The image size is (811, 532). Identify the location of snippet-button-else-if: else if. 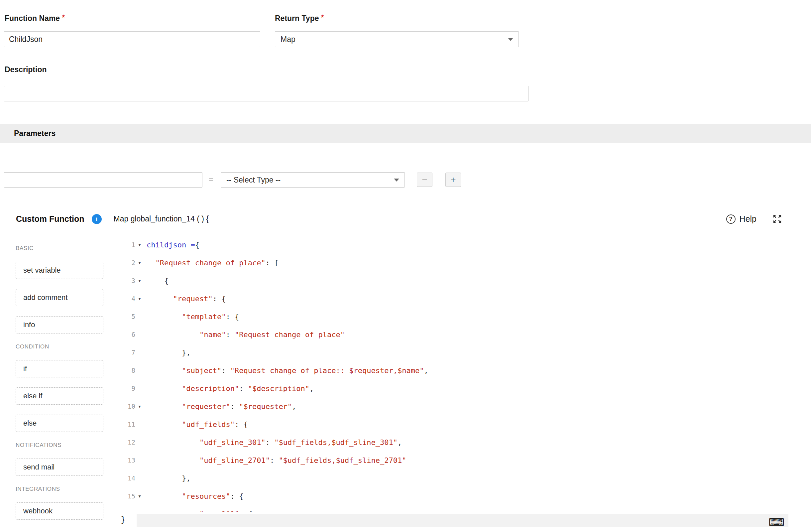
(59, 396).